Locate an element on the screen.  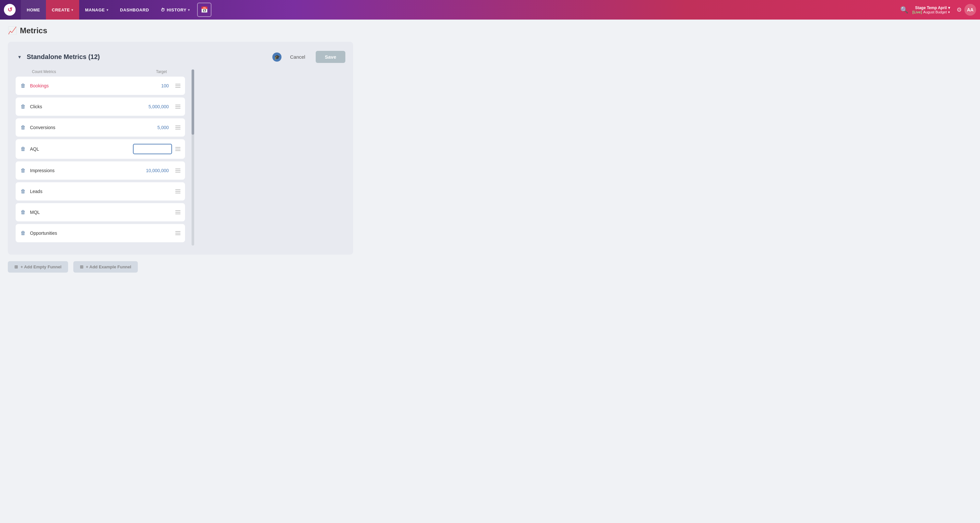
help-icon: 🎓 is located at coordinates (277, 57).